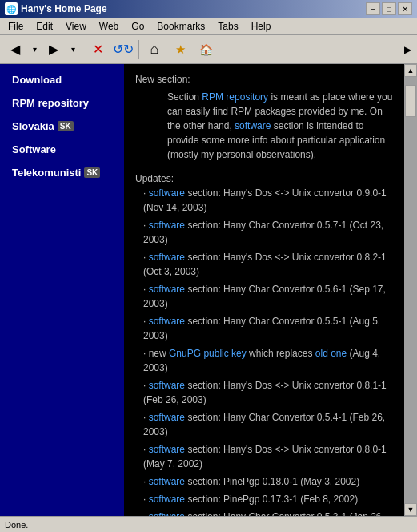 The image size is (417, 532). What do you see at coordinates (37, 80) in the screenshot?
I see `sidebar-label-download: Download` at bounding box center [37, 80].